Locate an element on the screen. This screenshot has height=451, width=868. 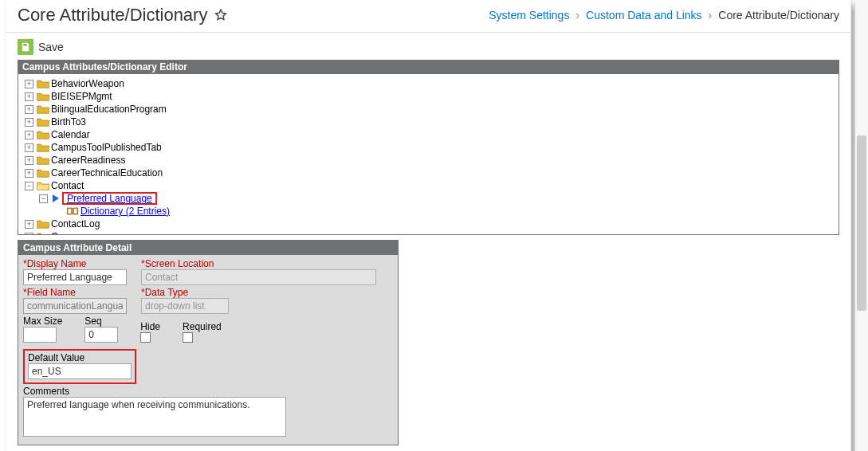
tree-node-preferred-language: − Preferred Language is located at coordinates (432, 198).